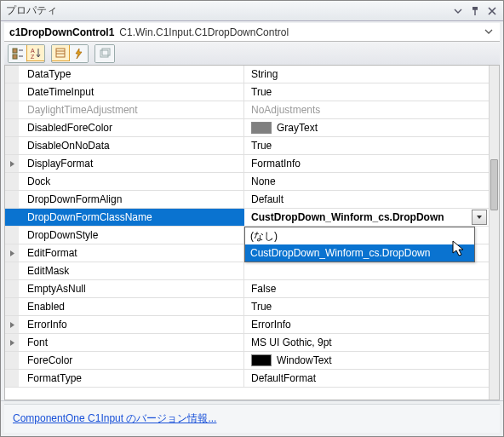  I want to click on property-value: NoAdjustments, so click(366, 110).